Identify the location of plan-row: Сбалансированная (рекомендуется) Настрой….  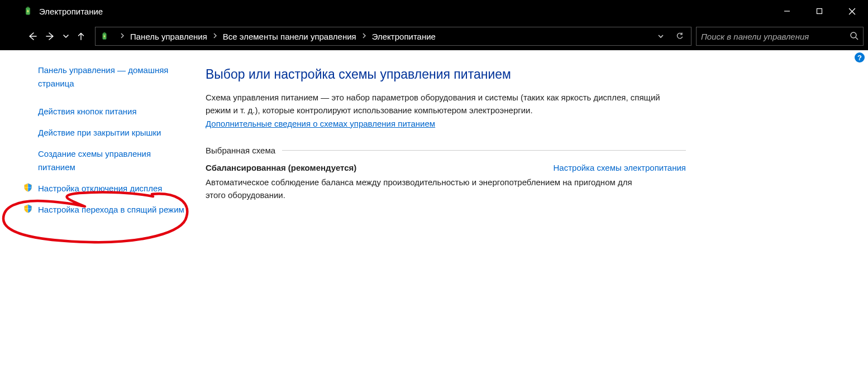
(446, 167).